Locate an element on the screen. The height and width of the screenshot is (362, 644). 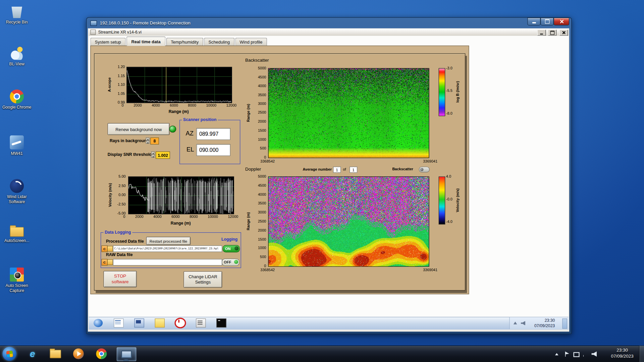
desktop-icon-mw41: MW41 is located at coordinates (17, 145).